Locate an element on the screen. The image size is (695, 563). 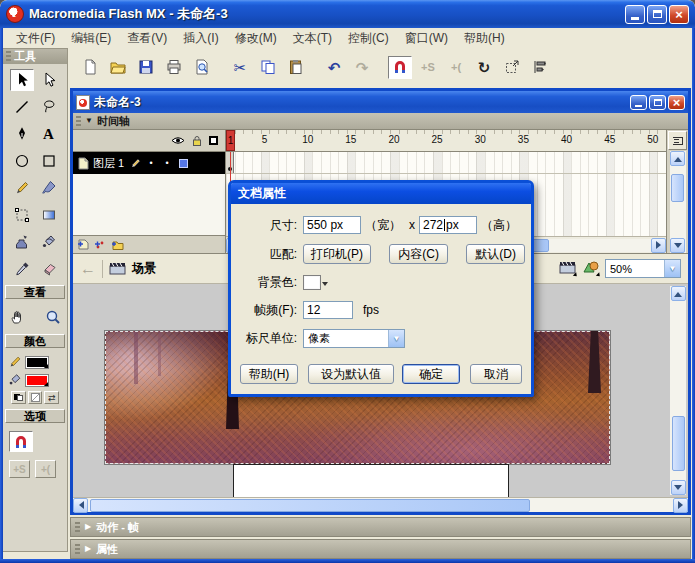
height-input: 272px is located at coordinates (448, 225).